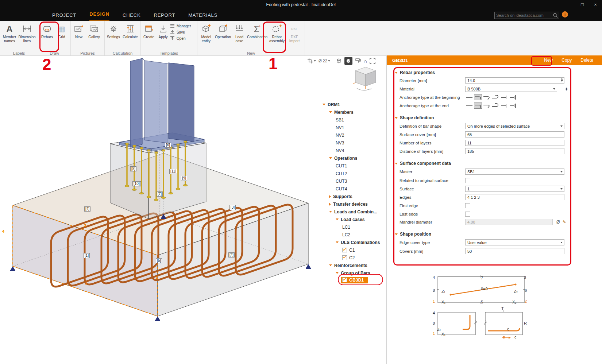 Image resolution: width=602 pixels, height=364 pixels. What do you see at coordinates (354, 104) in the screenshot?
I see `tree-item-drm1: DRM1` at bounding box center [354, 104].